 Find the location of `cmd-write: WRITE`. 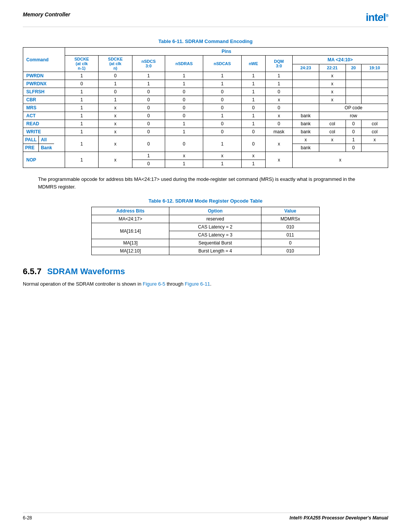

cmd-write: WRITE is located at coordinates (44, 132).